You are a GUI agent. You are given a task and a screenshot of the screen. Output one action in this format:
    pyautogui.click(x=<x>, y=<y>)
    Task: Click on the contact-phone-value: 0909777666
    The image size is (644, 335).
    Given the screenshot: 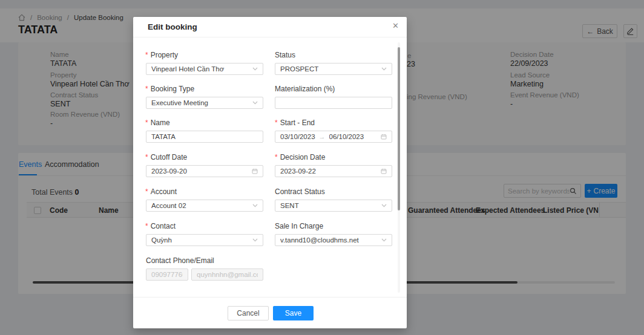 What is the action you would take?
    pyautogui.click(x=167, y=275)
    